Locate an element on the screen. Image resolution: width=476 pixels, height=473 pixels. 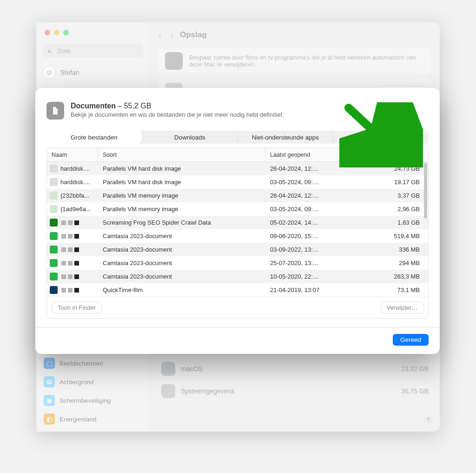
file-name: {232bbfa... is located at coordinates (75, 195).